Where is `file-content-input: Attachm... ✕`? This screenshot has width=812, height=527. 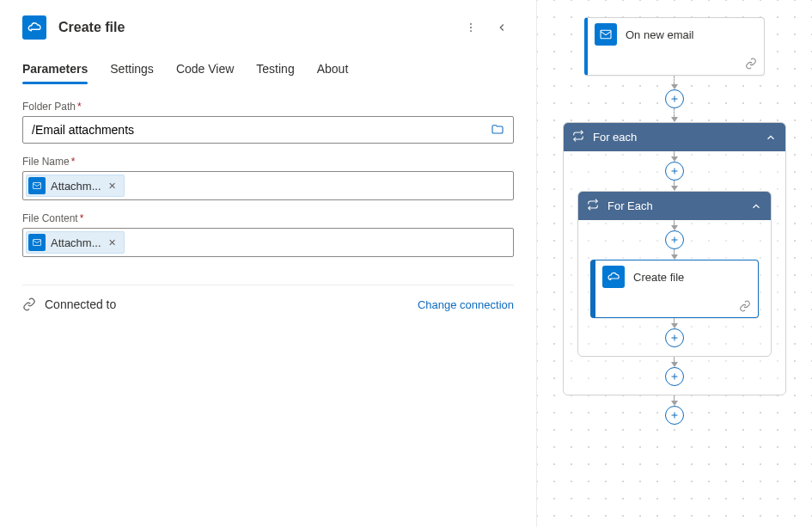 file-content-input: Attachm... ✕ is located at coordinates (268, 242).